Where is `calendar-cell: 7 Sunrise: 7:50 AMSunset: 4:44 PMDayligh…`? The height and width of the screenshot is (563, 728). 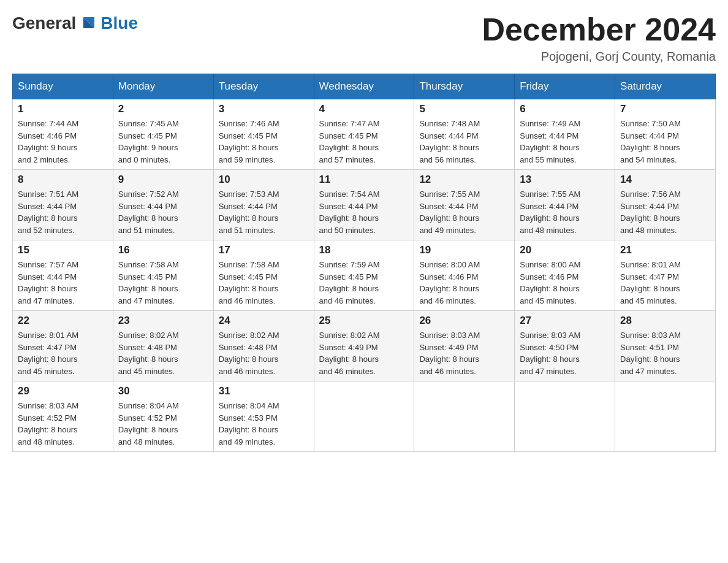
calendar-cell: 7 Sunrise: 7:50 AMSunset: 4:44 PMDayligh… is located at coordinates (665, 135).